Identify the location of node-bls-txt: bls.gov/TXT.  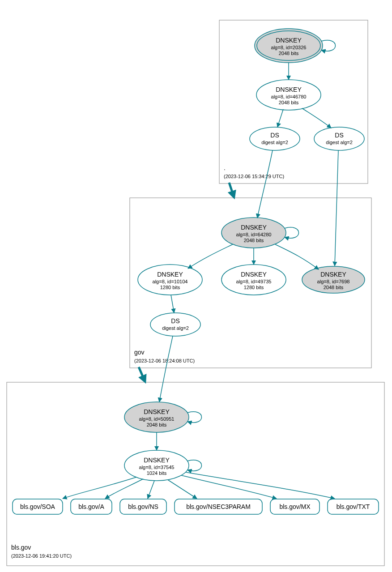
(353, 507).